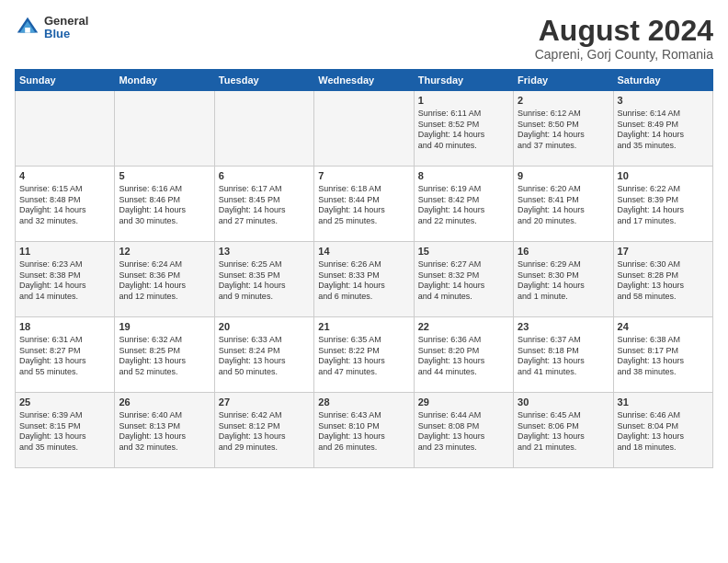 This screenshot has height=563, width=728. I want to click on day-number: 4, so click(64, 177).